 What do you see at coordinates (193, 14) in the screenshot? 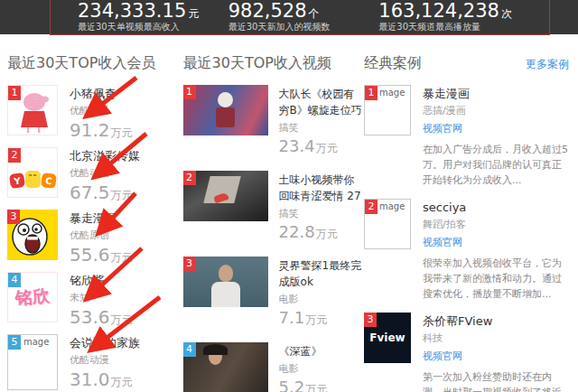
I see `stat-unit: 元` at bounding box center [193, 14].